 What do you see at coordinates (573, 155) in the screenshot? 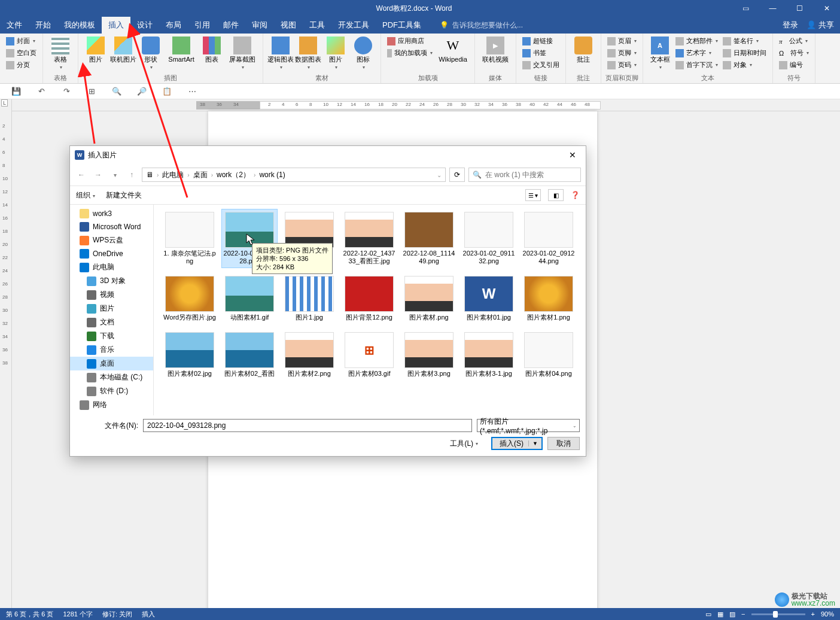
I see `dialog-close-button: ✕` at bounding box center [573, 155].